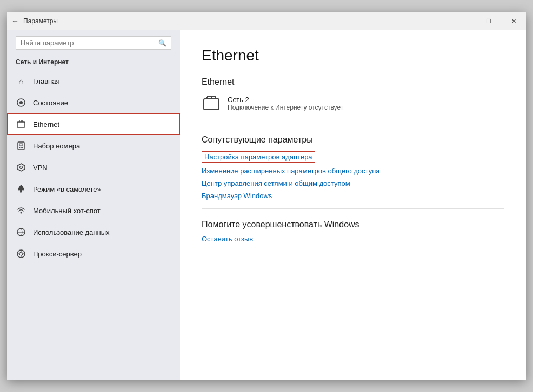  I want to click on airplane-icon, so click(21, 189).